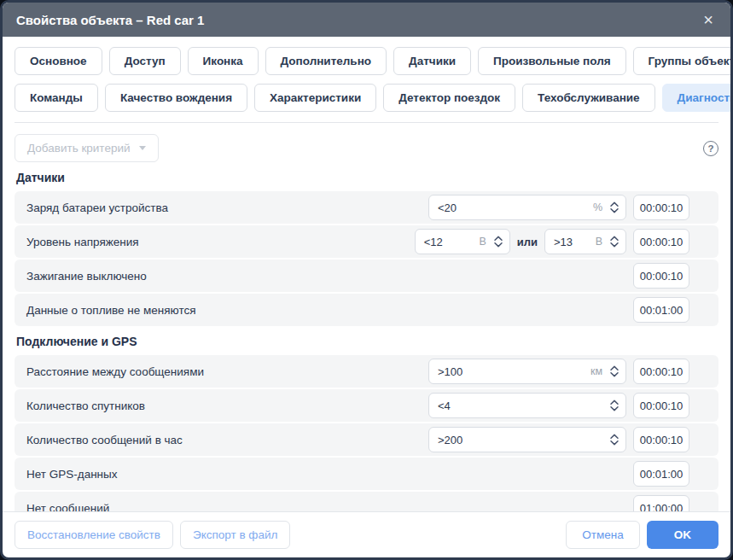 This screenshot has width=733, height=560. Describe the element at coordinates (87, 149) in the screenshot. I see `add-criterion-button: Добавить критерий` at that location.